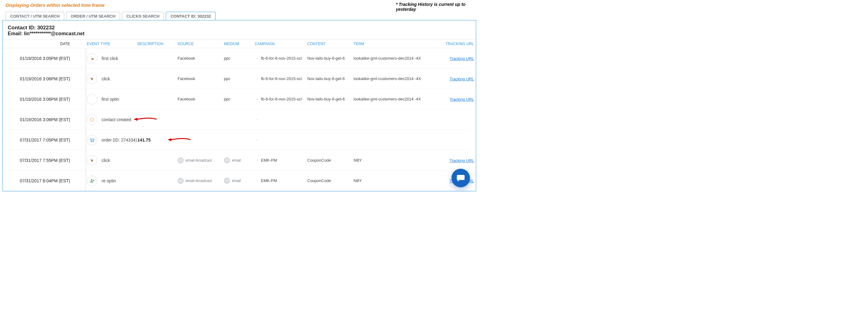  Describe the element at coordinates (201, 44) in the screenshot. I see `col-source: SOURCE` at that location.